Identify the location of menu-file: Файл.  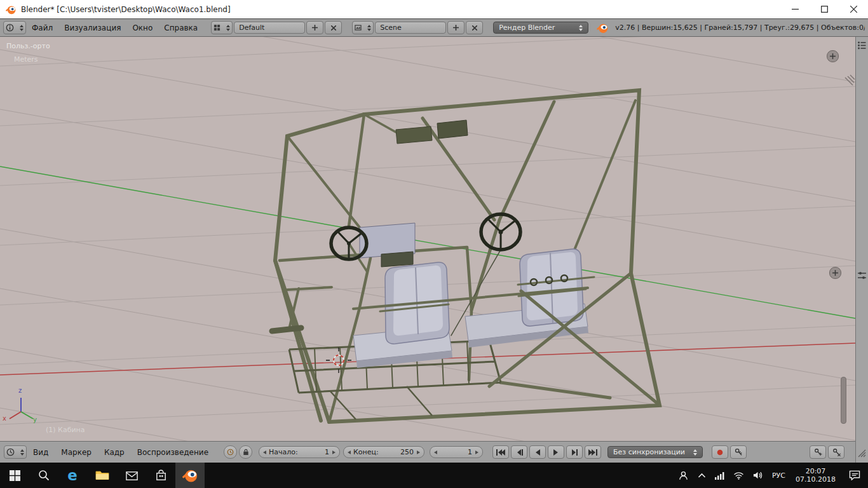
(42, 28).